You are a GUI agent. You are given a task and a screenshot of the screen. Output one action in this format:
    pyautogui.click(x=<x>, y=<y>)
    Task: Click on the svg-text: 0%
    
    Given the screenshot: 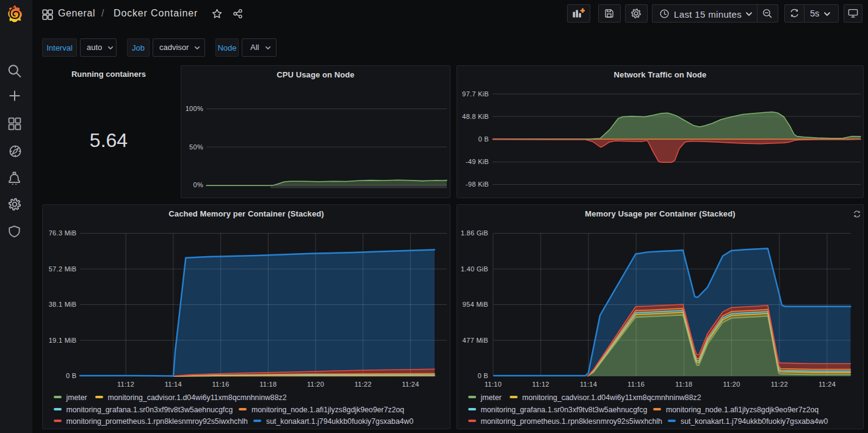 What is the action you would take?
    pyautogui.click(x=199, y=185)
    